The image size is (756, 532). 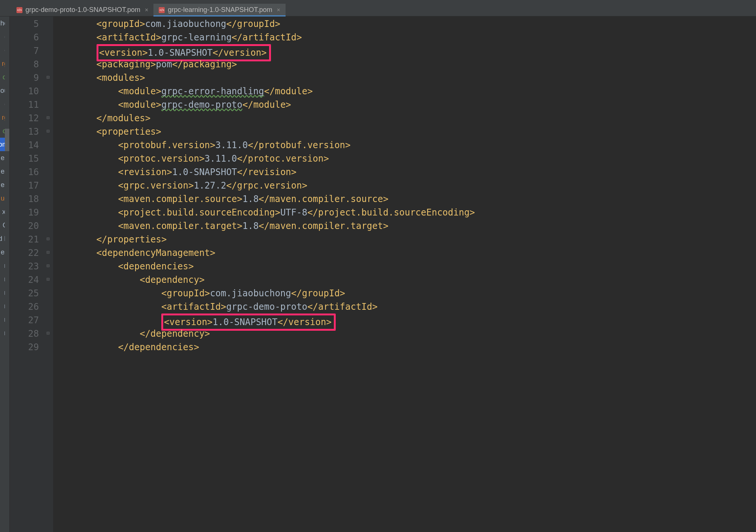 What do you see at coordinates (24, 320) in the screenshot?
I see `line-number: 27` at bounding box center [24, 320].